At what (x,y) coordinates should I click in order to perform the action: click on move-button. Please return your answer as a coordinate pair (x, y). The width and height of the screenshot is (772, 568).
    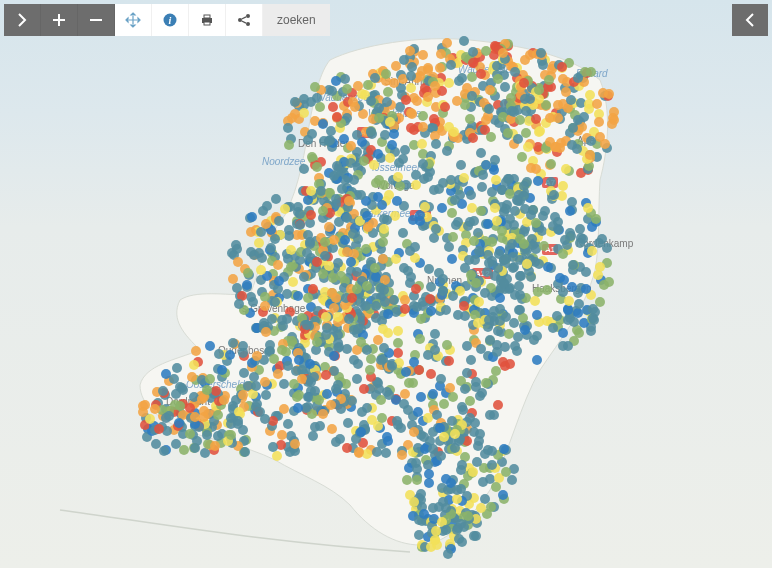
    Looking at the image, I should click on (134, 20).